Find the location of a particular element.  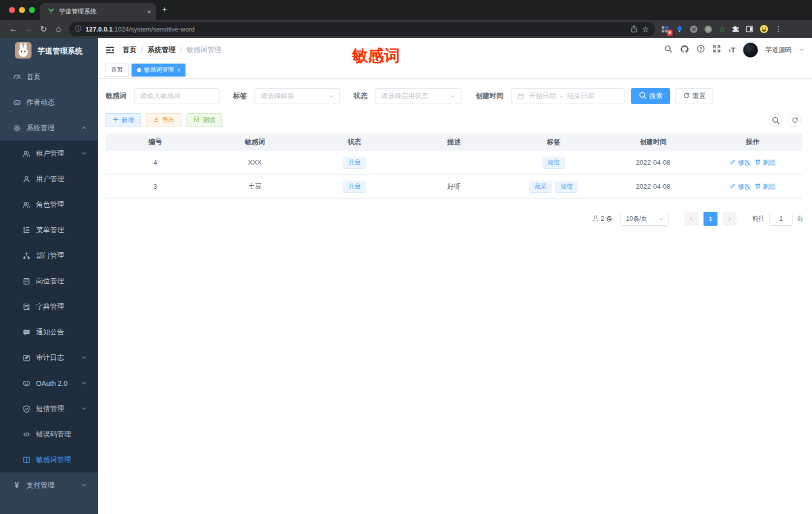

keyword-input: 请输入敏感词 is located at coordinates (177, 96).